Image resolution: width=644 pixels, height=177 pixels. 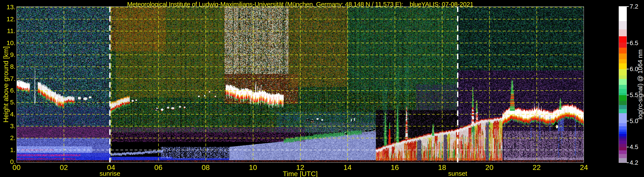 I want to click on colorbar, so click(x=623, y=85).